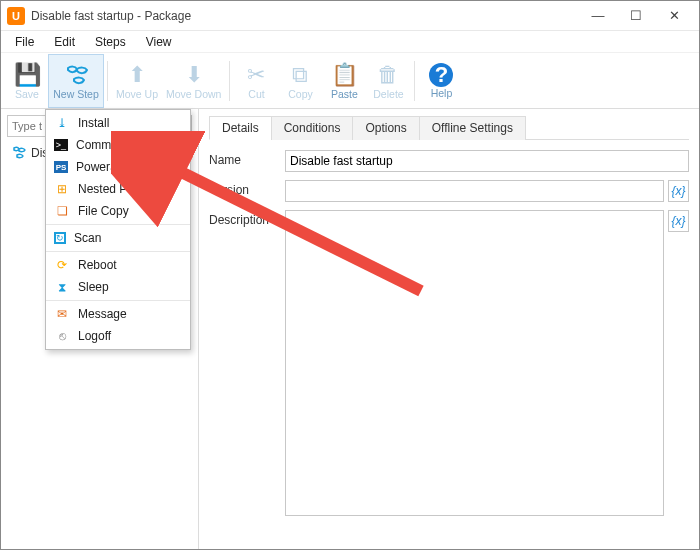 This screenshot has height=550, width=700. What do you see at coordinates (19, 153) in the screenshot?
I see `package-icon` at bounding box center [19, 153].